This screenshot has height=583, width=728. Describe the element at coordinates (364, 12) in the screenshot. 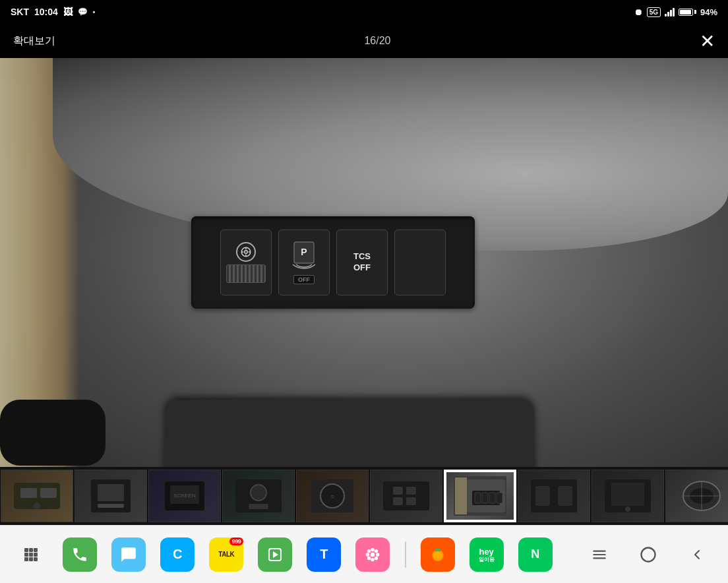

I see `status-bar: SKT 10:04 🖼 💬 • ⏺ 5G 94%` at that location.